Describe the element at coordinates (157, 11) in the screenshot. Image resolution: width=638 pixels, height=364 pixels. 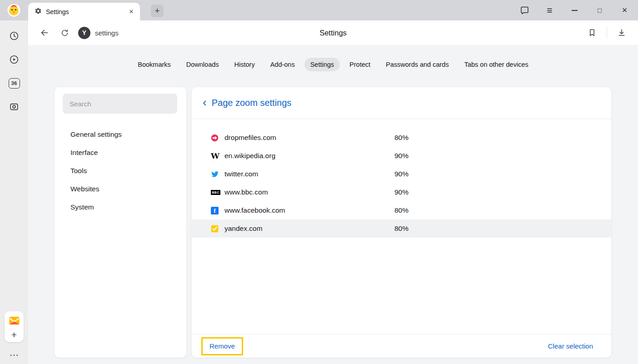
I see `new-tab-button: +` at that location.